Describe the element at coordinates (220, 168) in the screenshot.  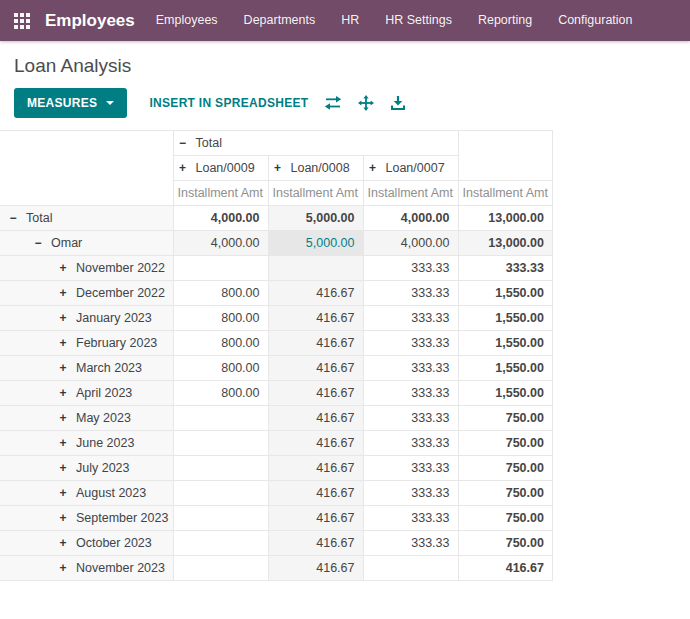
I see `col-group-loan-0009: +Loan/0009` at that location.